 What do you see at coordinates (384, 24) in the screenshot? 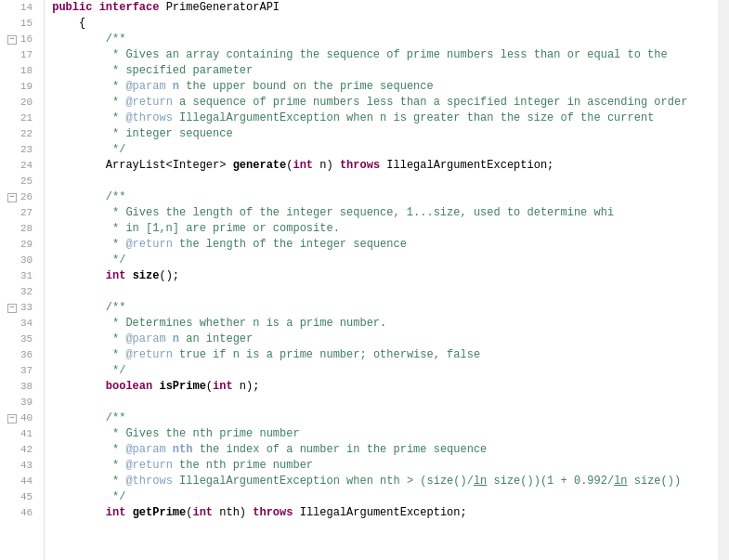
I see `code-line: {` at bounding box center [384, 24].